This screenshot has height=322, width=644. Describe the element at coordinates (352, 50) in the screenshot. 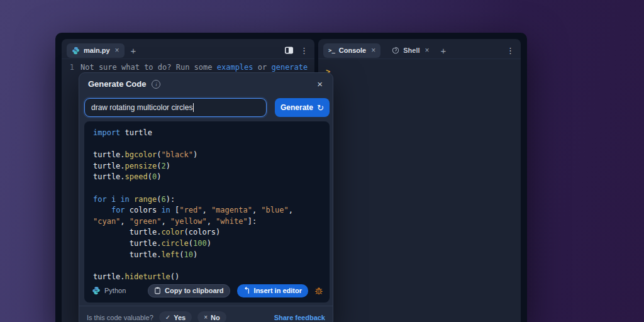

I see `tab-console: >_ Console ×` at that location.